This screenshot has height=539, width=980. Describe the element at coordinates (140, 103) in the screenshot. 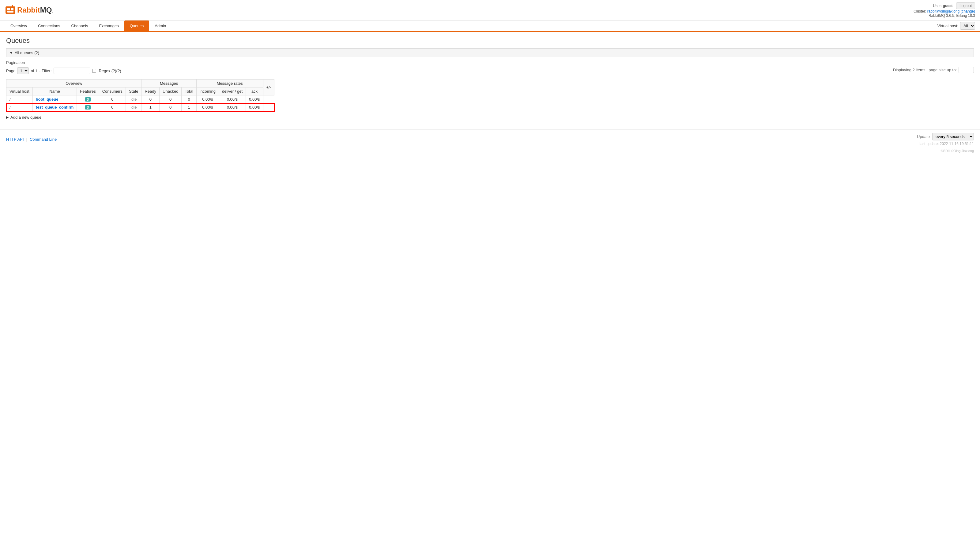

I see `queue-table-body: /boot_queueD0idle0000.00/s0.00/s0.00/s/t…` at that location.